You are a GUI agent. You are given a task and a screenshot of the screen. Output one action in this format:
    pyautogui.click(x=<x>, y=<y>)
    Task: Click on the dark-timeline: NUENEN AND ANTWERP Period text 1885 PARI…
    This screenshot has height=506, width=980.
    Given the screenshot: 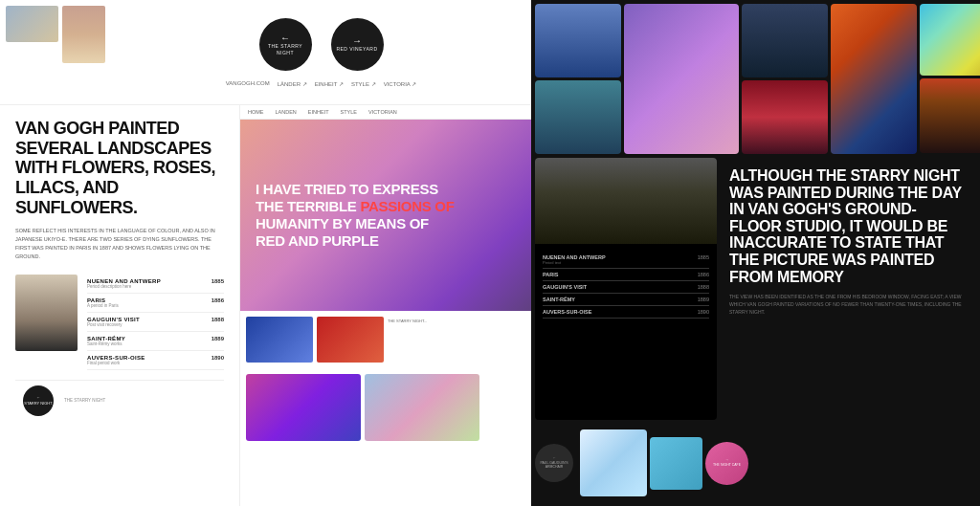 What is the action you would take?
    pyautogui.click(x=626, y=332)
    